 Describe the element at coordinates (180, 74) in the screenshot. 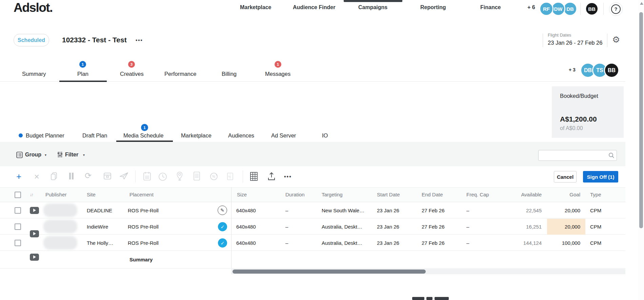

I see `tab-performance: Performance` at that location.